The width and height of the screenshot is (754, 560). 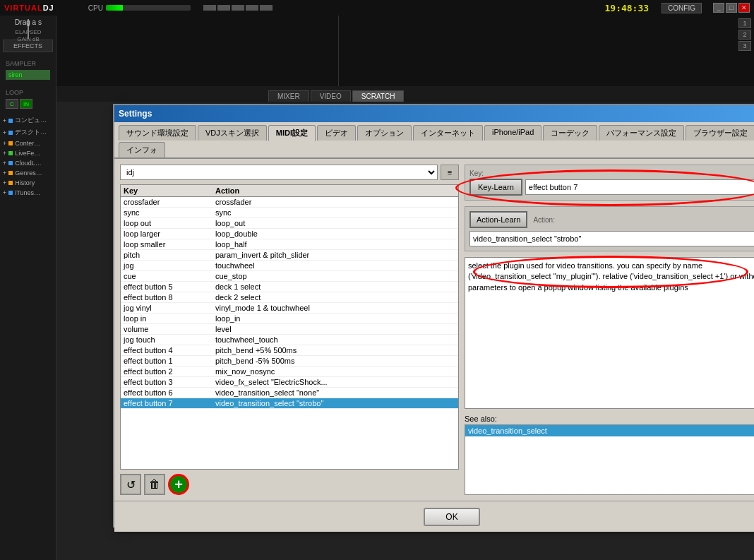 I want to click on nav-item-desktop: + デスクト…, so click(x=28, y=133).